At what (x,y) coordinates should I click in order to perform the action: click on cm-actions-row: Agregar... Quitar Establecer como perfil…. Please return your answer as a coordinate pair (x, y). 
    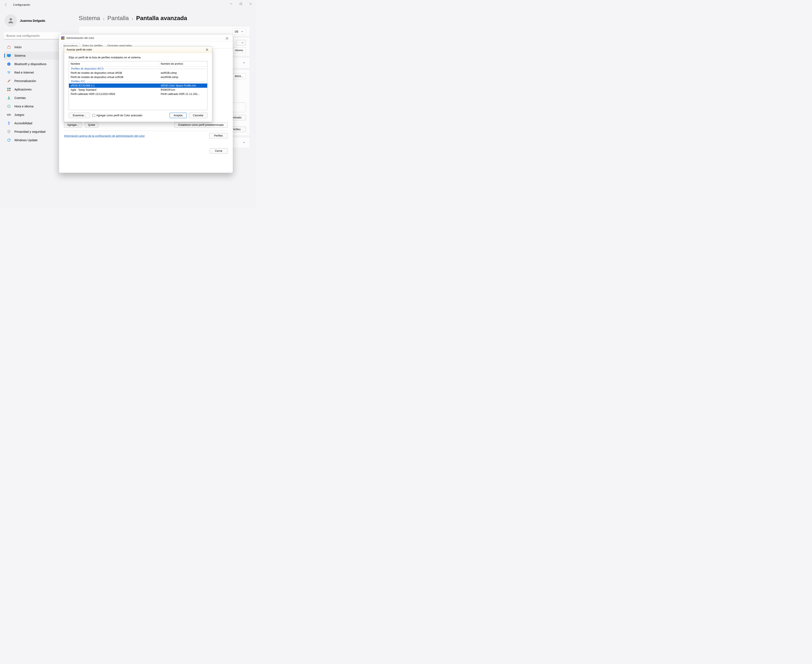
    Looking at the image, I should click on (146, 125).